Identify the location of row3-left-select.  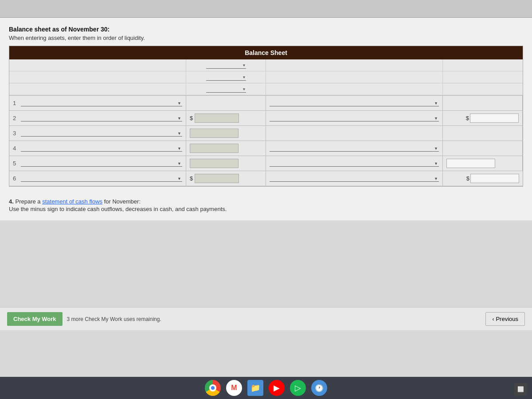
(102, 133).